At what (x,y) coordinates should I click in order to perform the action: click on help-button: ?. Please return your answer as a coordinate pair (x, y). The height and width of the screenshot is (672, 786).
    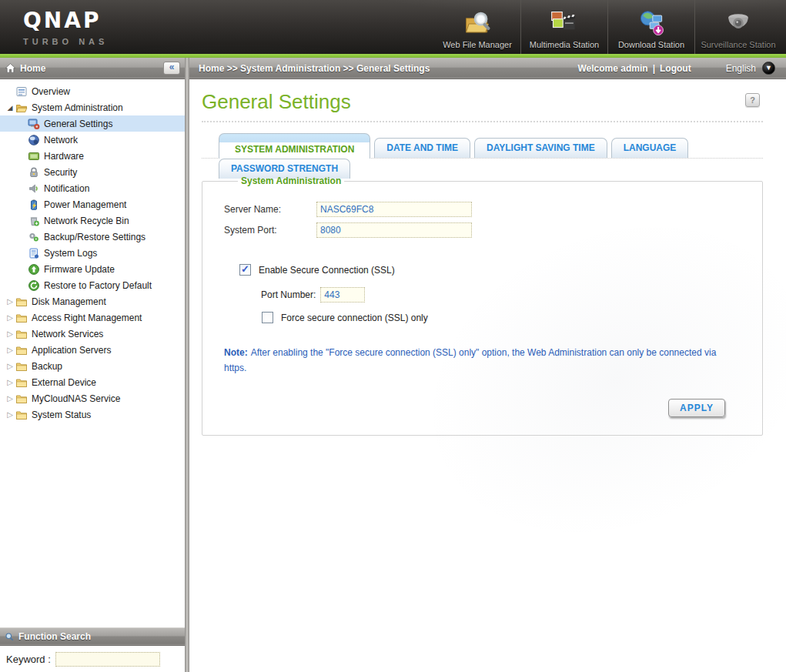
    Looking at the image, I should click on (753, 100).